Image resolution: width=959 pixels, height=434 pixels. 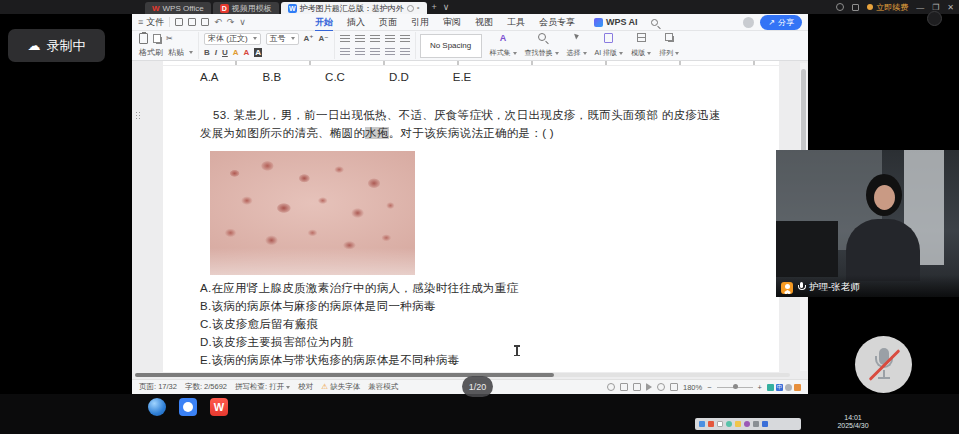 What do you see at coordinates (610, 46) in the screenshot?
I see `ai-layout-button: AI 排版` at bounding box center [610, 46].